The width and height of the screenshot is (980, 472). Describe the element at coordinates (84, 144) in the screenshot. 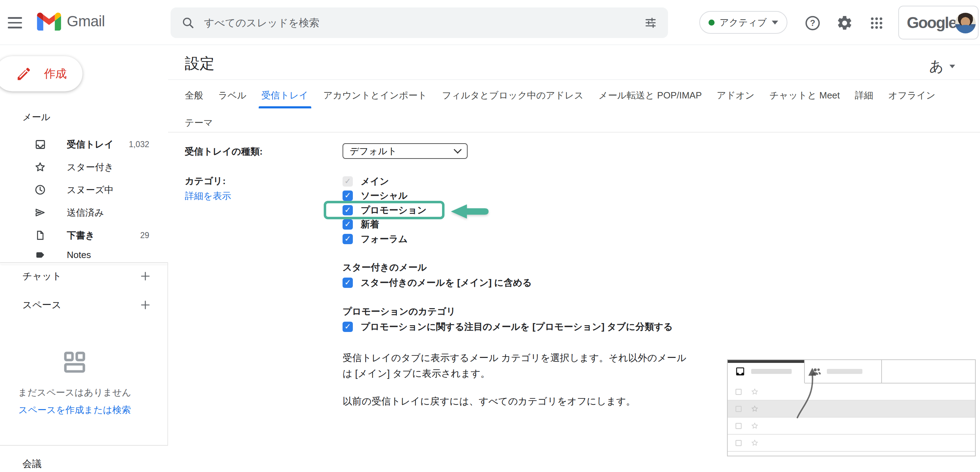

I see `sidebar-item-inbox: 受信トレイ 1,032` at that location.